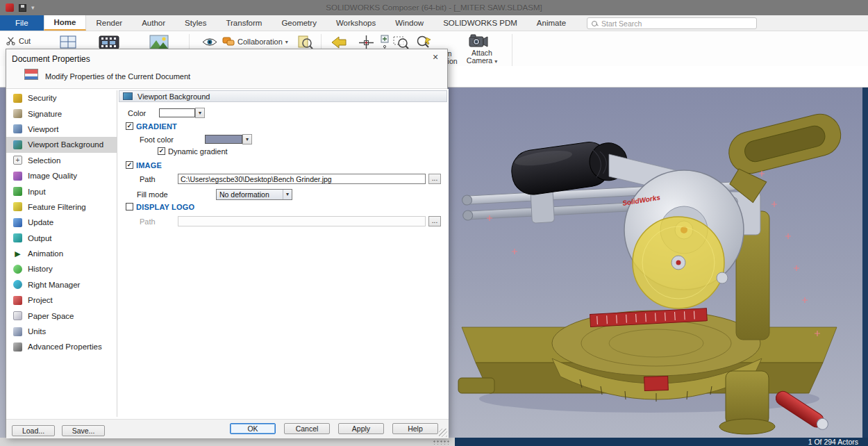 This screenshot has width=868, height=446. Describe the element at coordinates (356, 23) in the screenshot. I see `tab-workshops: Workshops` at that location.